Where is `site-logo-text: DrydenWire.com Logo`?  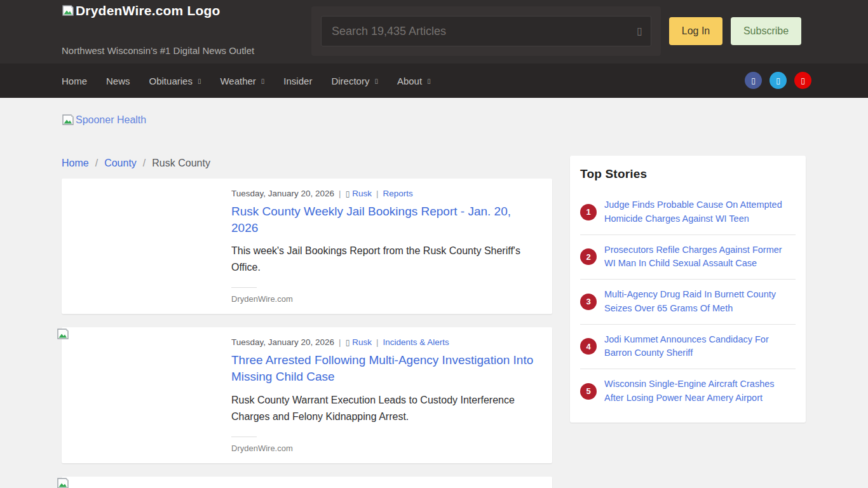 site-logo-text: DrydenWire.com Logo is located at coordinates (148, 11).